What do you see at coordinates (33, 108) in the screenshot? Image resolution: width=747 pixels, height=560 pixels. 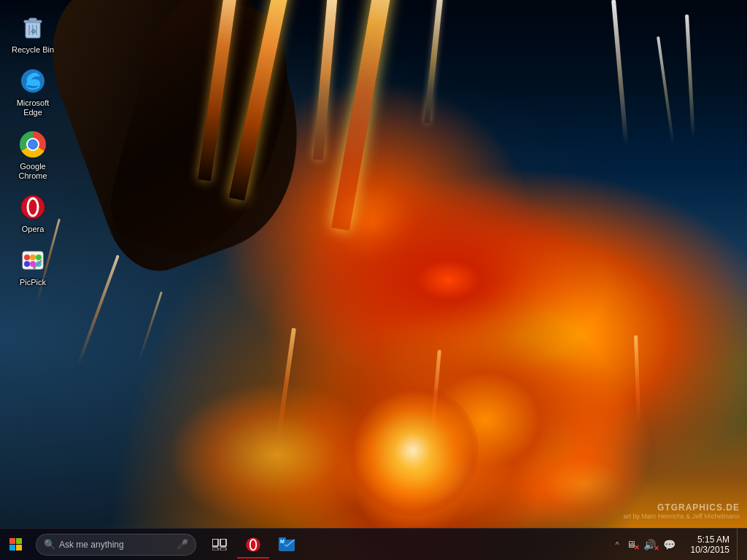 I see `edge-label: Microsoft Edge` at bounding box center [33, 108].